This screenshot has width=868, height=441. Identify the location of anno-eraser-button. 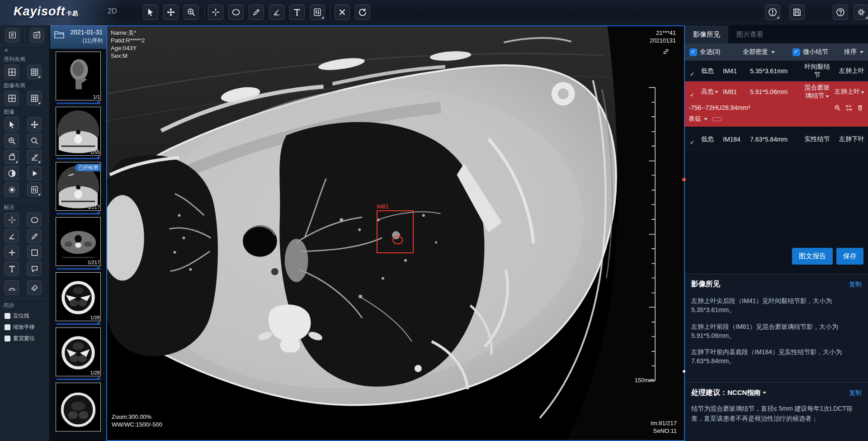
(34, 288).